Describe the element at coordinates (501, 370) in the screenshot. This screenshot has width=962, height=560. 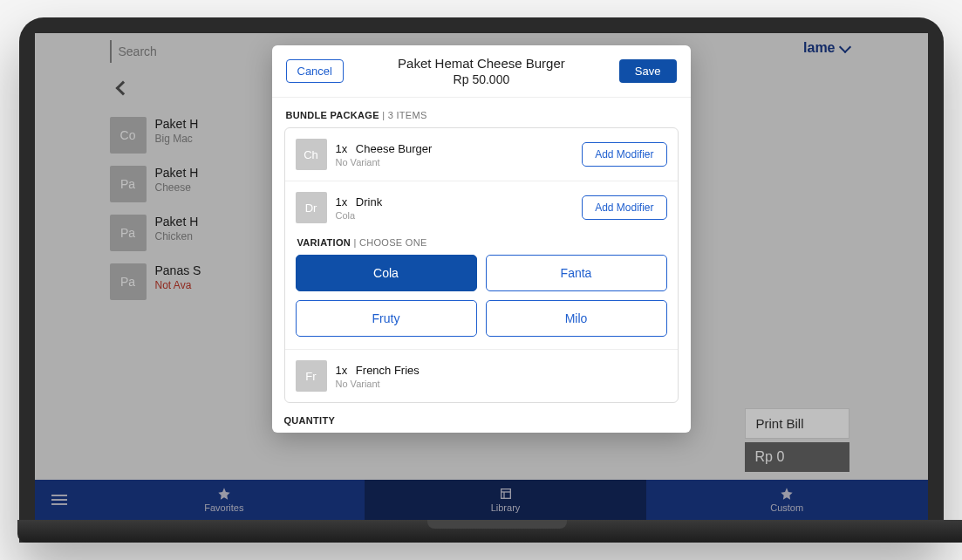
I see `bundle-item-name: 1x French Fries` at that location.